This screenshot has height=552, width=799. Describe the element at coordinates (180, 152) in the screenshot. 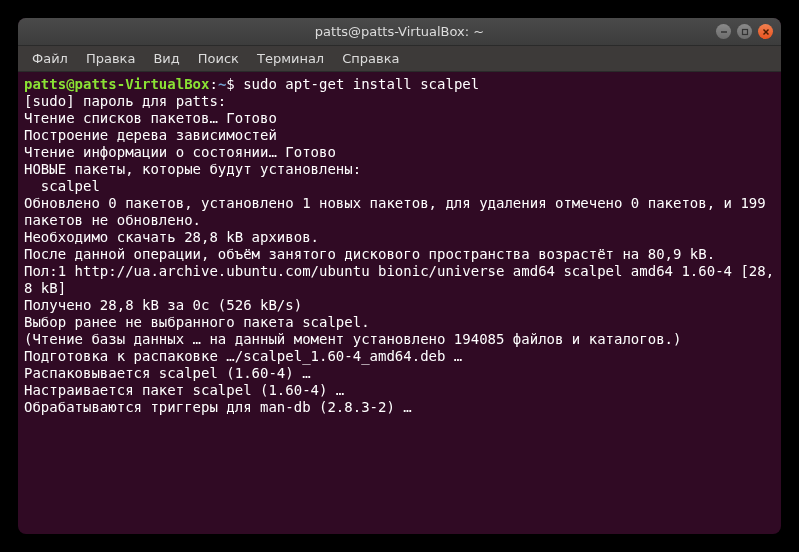

I see `output-line: Чтение информации о состоянии… Готово` at that location.